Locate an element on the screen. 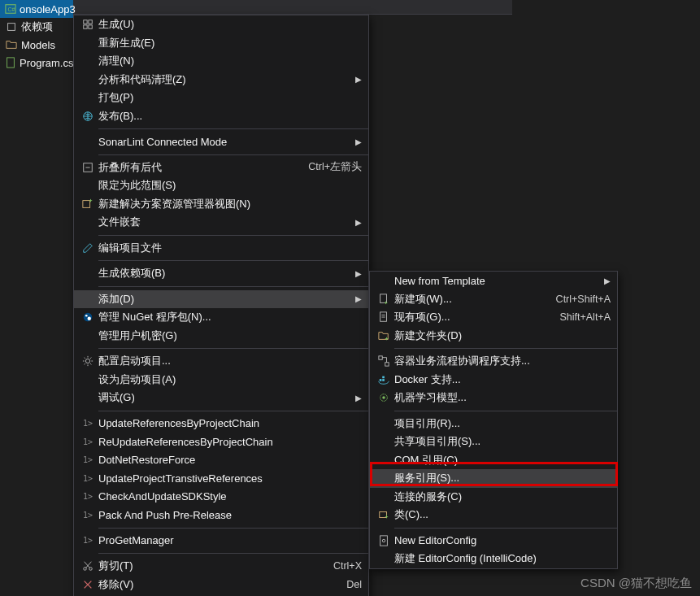 Image resolution: width=700 pixels, height=596 pixels. context-menu-item: 剪切(T)Ctrl+X is located at coordinates (221, 566).